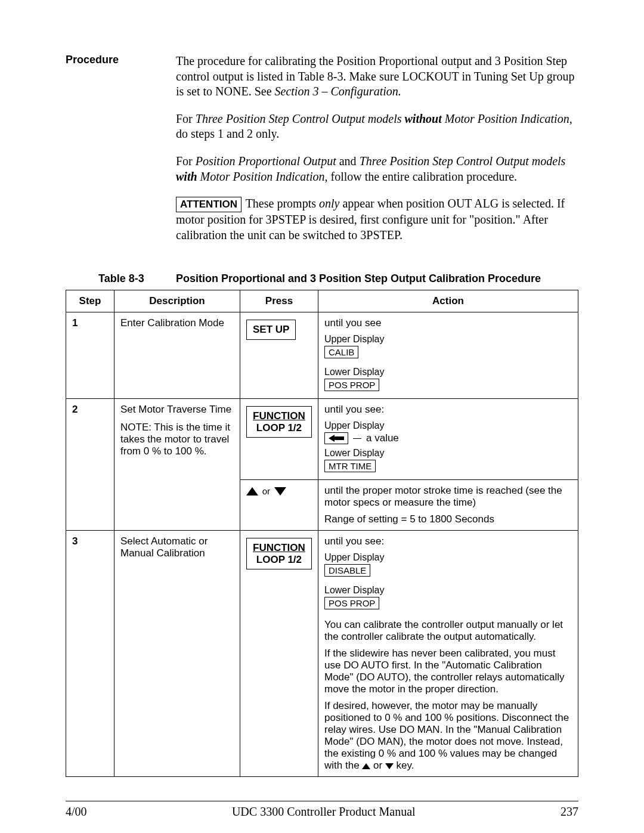 The height and width of the screenshot is (833, 644). I want to click on footer-date: 4/00, so click(76, 812).